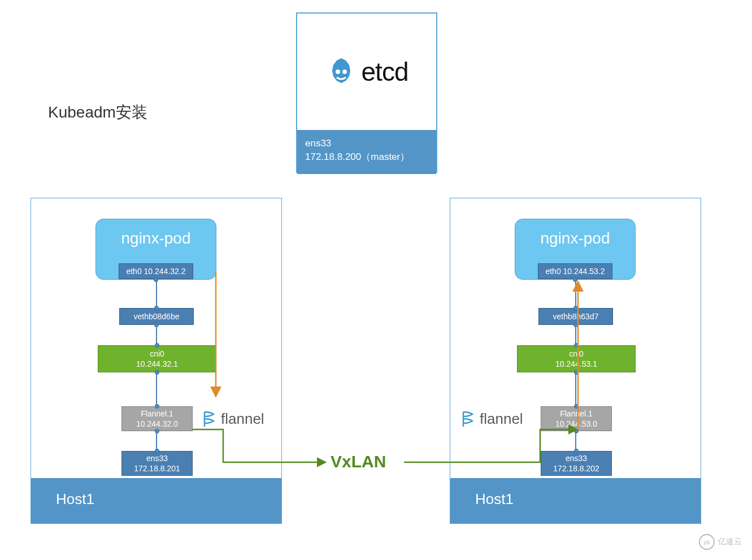 This screenshot has width=752, height=560. I want to click on etcd-icon, so click(341, 72).